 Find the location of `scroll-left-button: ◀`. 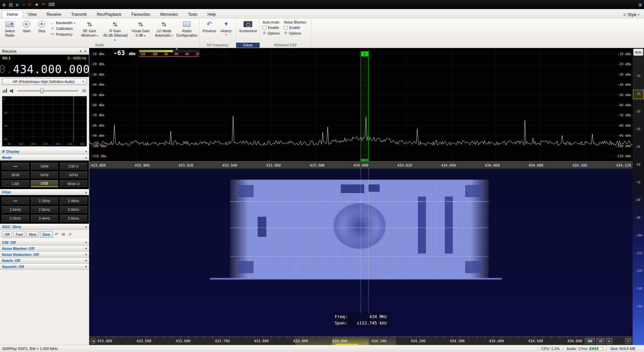

scroll-left-button: ◀ is located at coordinates (93, 341).